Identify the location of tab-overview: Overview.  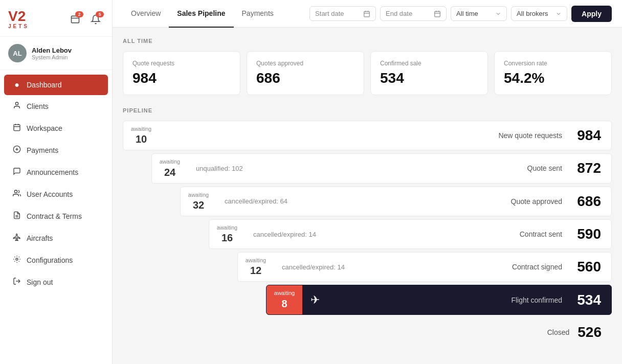
(146, 14).